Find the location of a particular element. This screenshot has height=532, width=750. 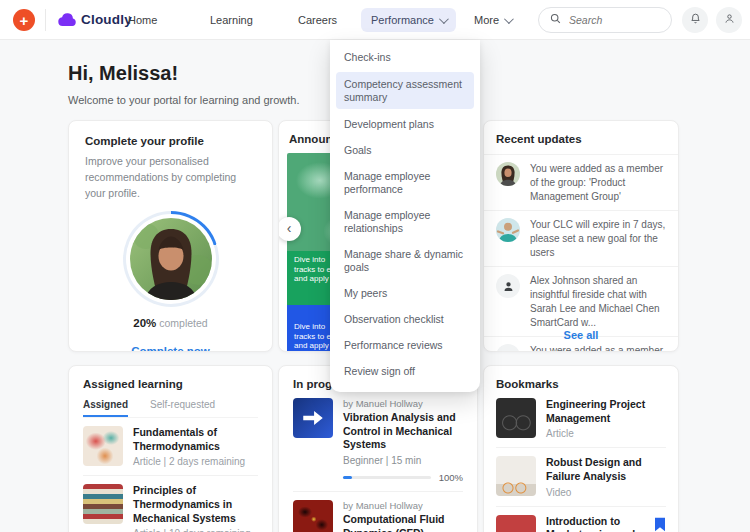

performance-dropdown-menu: Check-ins Competency assessment summary … is located at coordinates (405, 216).